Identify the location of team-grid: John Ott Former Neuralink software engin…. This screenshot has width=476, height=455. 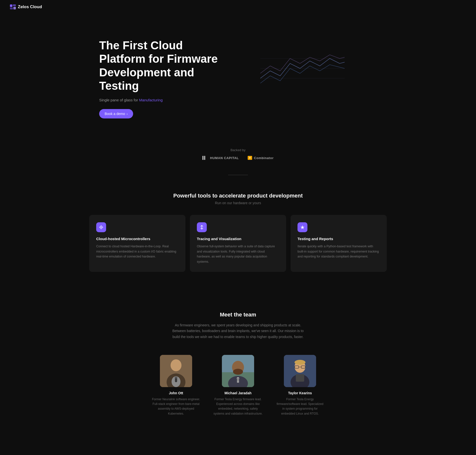
(238, 386).